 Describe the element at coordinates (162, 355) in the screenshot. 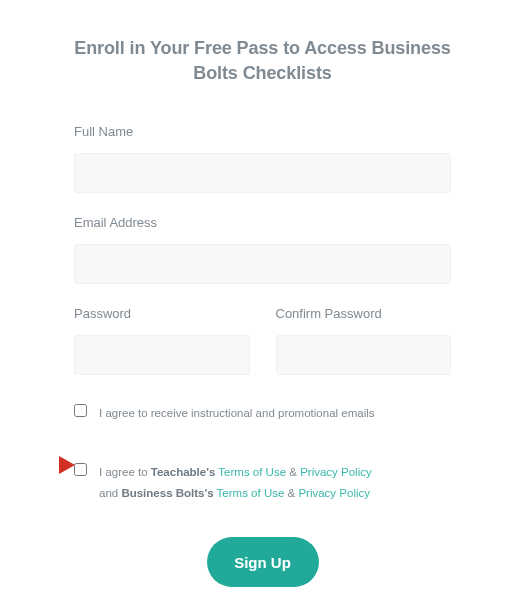

I see `password-input` at that location.